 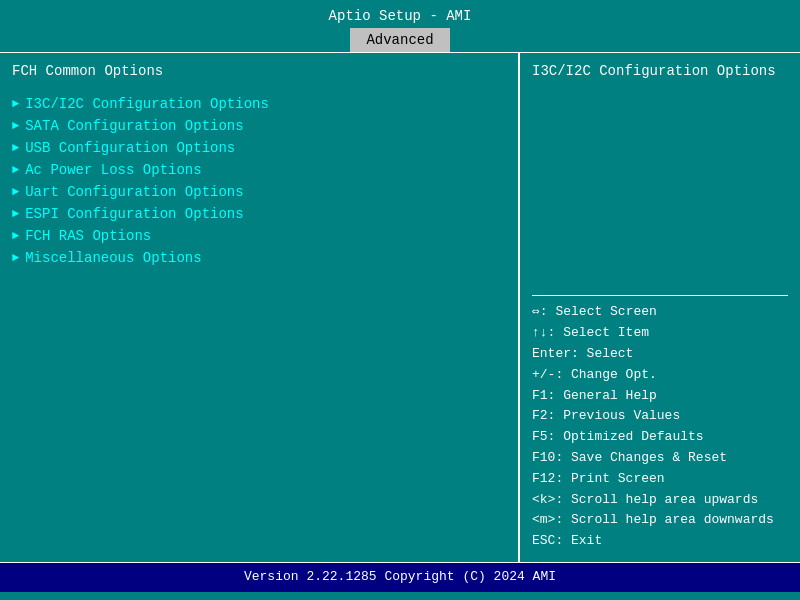 I want to click on tab-advanced: Advanced, so click(x=400, y=40).